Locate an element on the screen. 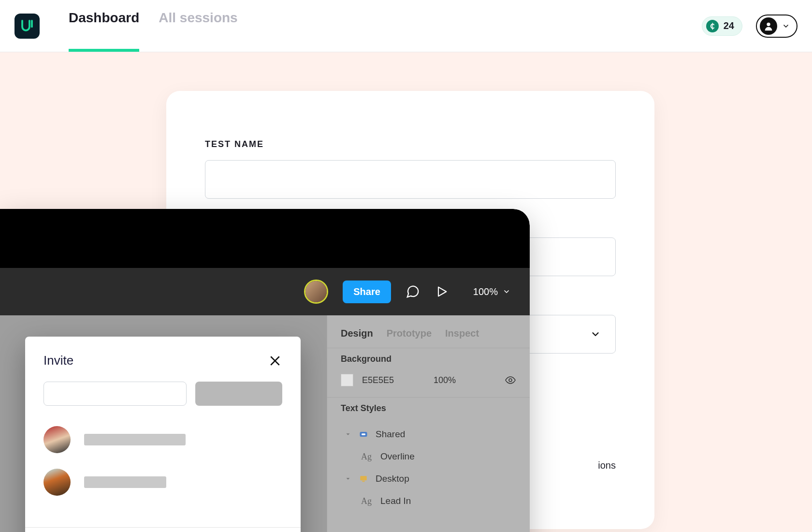 The height and width of the screenshot is (532, 812). figma-titlebar is located at coordinates (265, 238).